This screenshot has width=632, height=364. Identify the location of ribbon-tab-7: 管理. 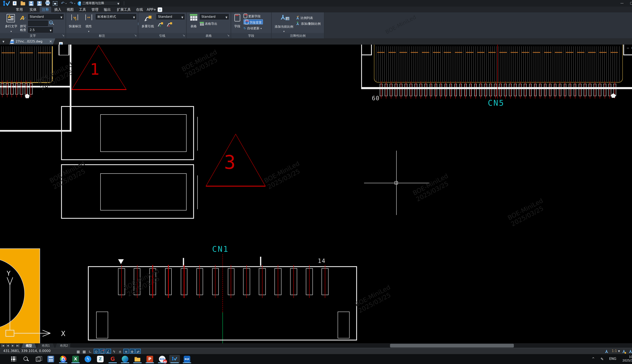
(95, 10).